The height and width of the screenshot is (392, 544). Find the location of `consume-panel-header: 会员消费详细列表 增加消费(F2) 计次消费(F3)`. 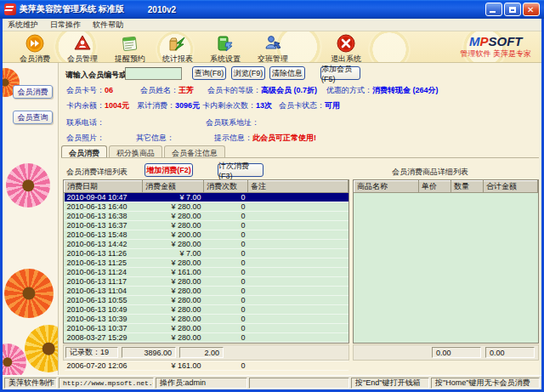

consume-panel-header: 会员消费详细列表 增加消费(F2) 计次消费(F3) is located at coordinates (206, 170).